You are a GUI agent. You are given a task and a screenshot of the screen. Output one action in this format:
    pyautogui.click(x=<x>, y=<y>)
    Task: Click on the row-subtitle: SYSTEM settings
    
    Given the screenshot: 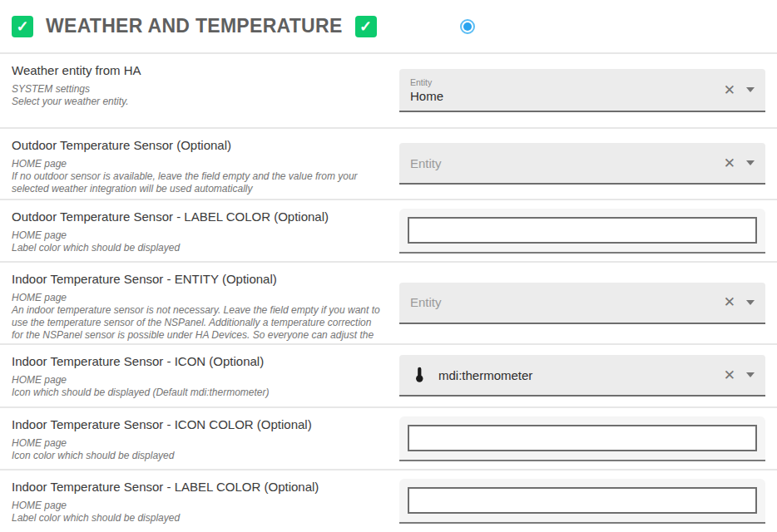 What is the action you would take?
    pyautogui.click(x=197, y=90)
    